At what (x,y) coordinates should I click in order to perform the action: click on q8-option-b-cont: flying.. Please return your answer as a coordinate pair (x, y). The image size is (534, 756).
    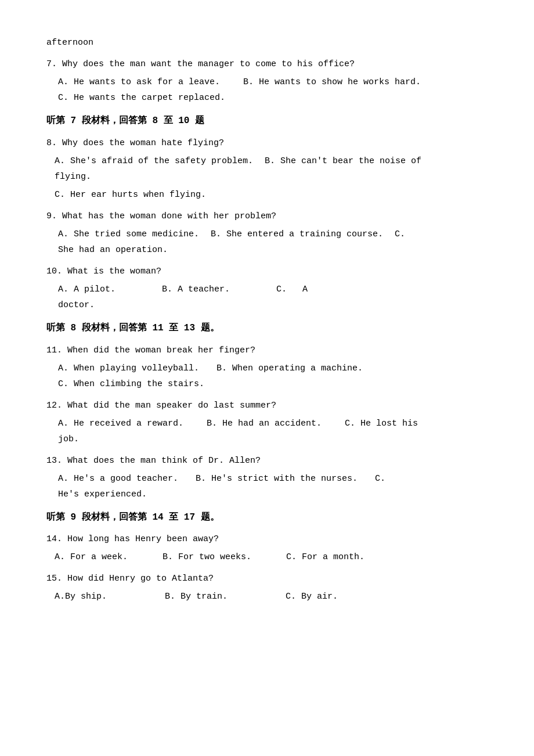
    Looking at the image, I should click on (271, 177).